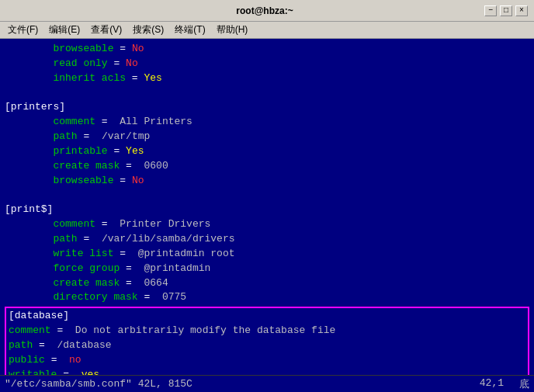 The height and width of the screenshot is (392, 534). I want to click on menu-edit: 编辑(E), so click(64, 29).